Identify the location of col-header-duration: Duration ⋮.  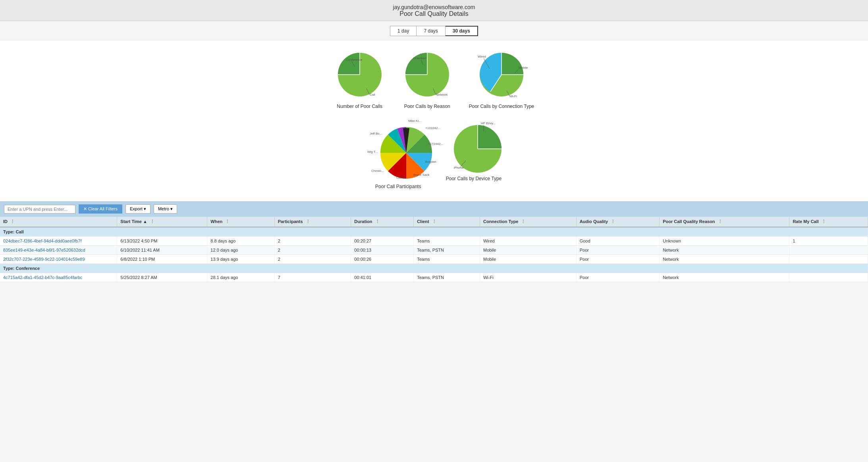
(382, 222).